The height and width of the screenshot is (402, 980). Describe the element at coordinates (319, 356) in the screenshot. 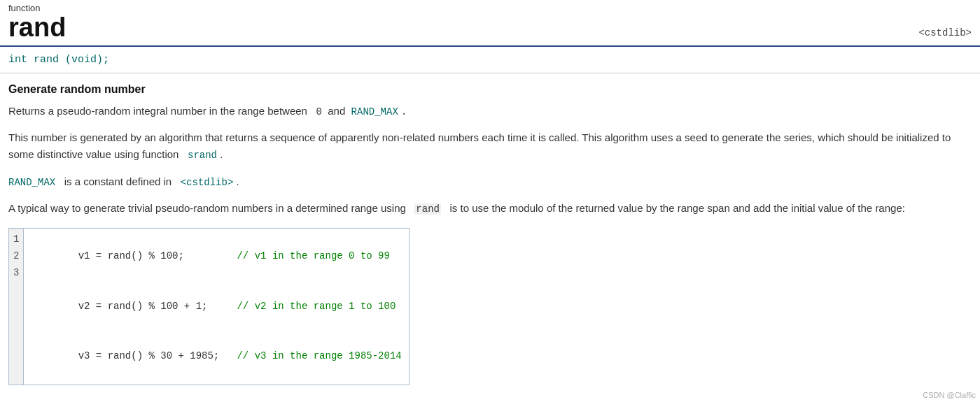

I see `code-3-comment: // v3 in the range 1985-2014` at that location.